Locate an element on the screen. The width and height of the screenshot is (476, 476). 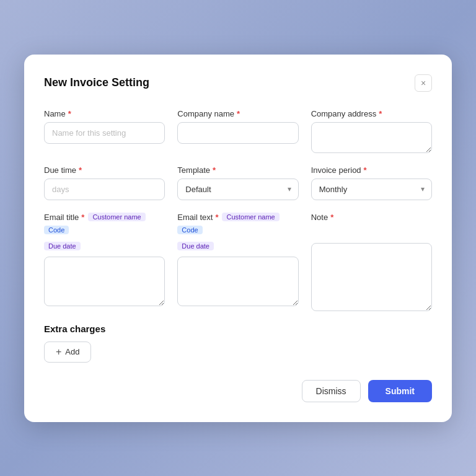
add-button: + Add is located at coordinates (68, 352).